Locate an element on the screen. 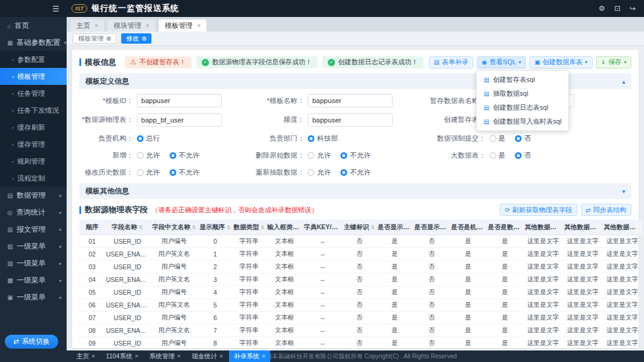 The width and height of the screenshot is (644, 362). radio-add-allow: 允许 is located at coordinates (148, 155).